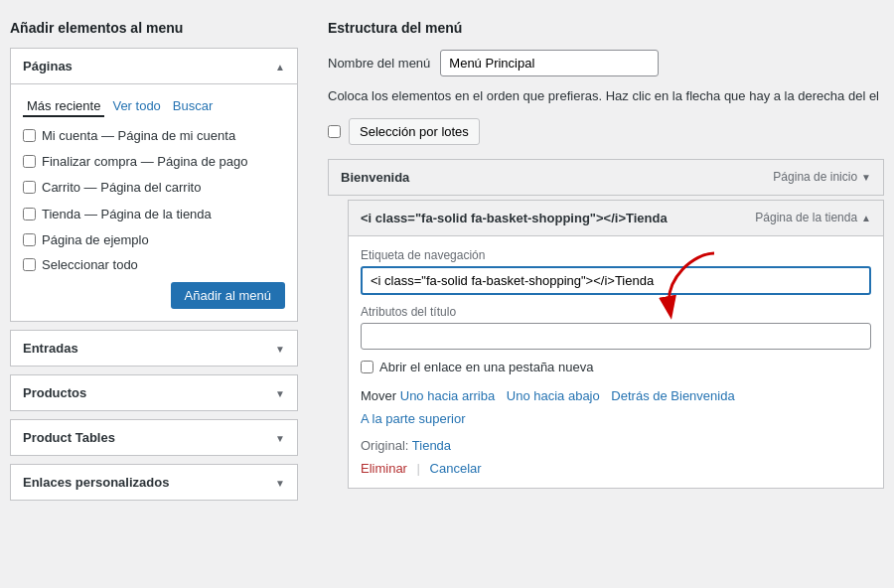 The image size is (894, 588). What do you see at coordinates (136, 107) in the screenshot?
I see `tab-ver-todo: Ver todo` at bounding box center [136, 107].